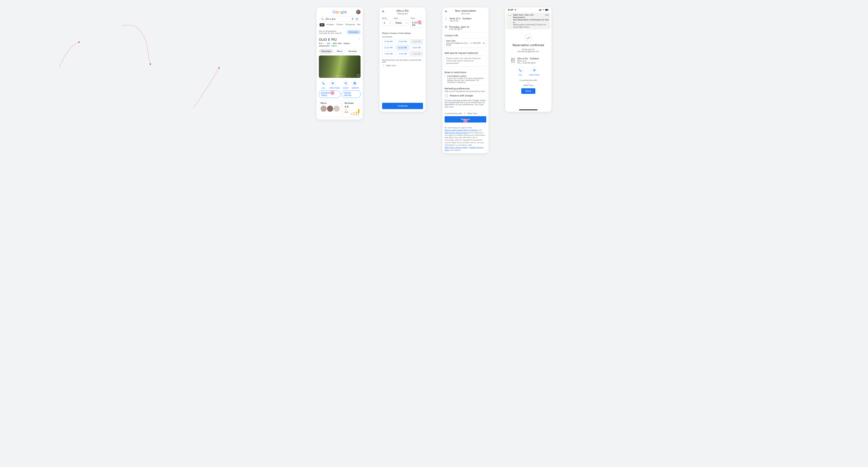  What do you see at coordinates (528, 91) in the screenshot?
I see `done-button: Done` at bounding box center [528, 91].